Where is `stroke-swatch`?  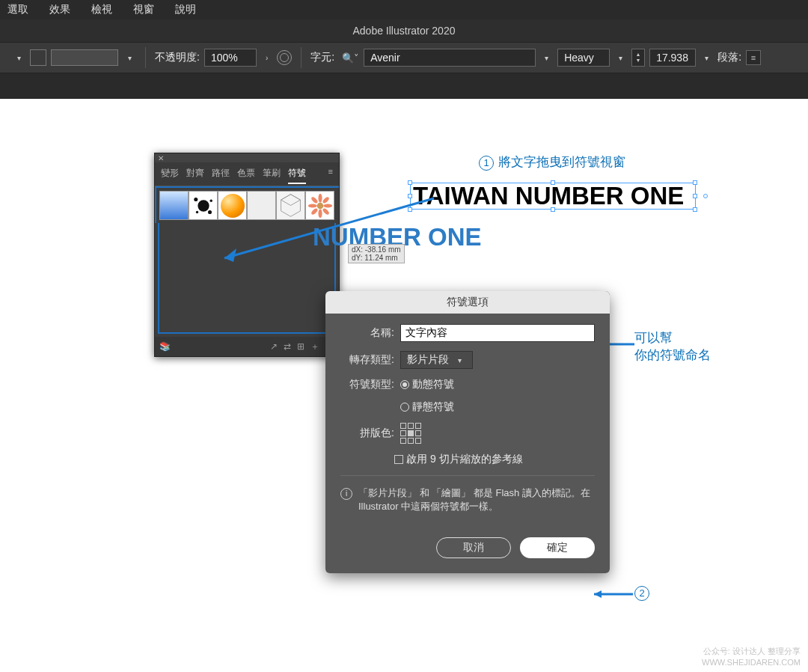 stroke-swatch is located at coordinates (85, 58).